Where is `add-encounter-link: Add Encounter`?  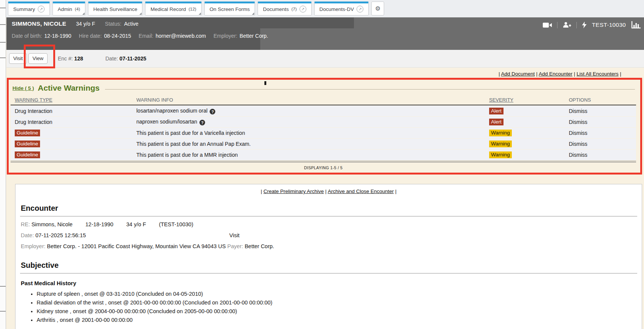 add-encounter-link: Add Encounter is located at coordinates (555, 74).